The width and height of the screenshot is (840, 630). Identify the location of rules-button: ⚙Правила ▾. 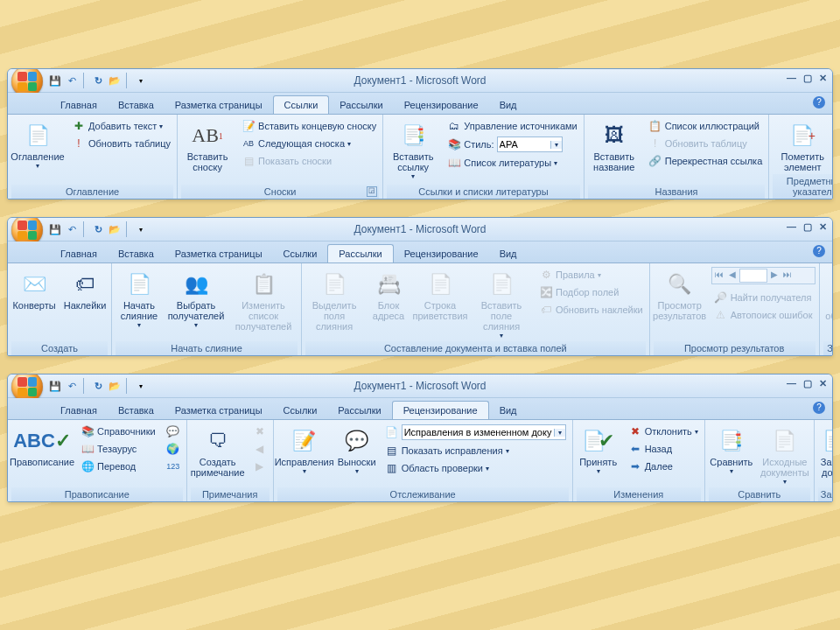
(592, 275).